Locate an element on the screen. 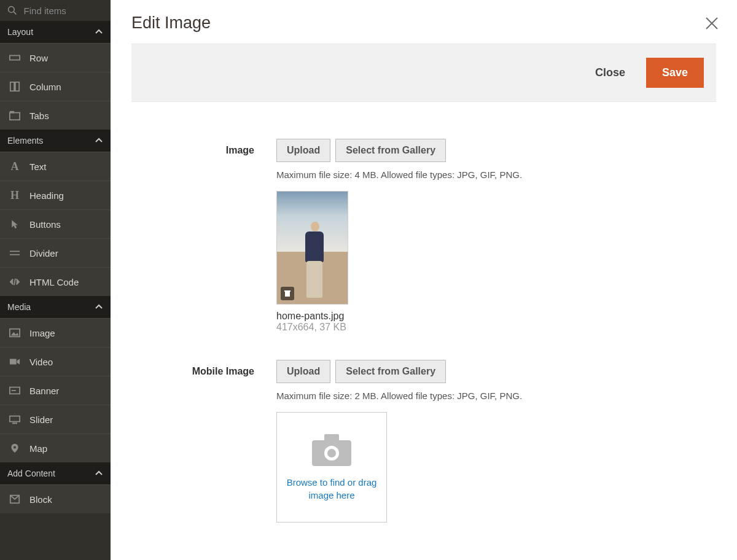 The width and height of the screenshot is (737, 560). section-label: Layout is located at coordinates (20, 32).